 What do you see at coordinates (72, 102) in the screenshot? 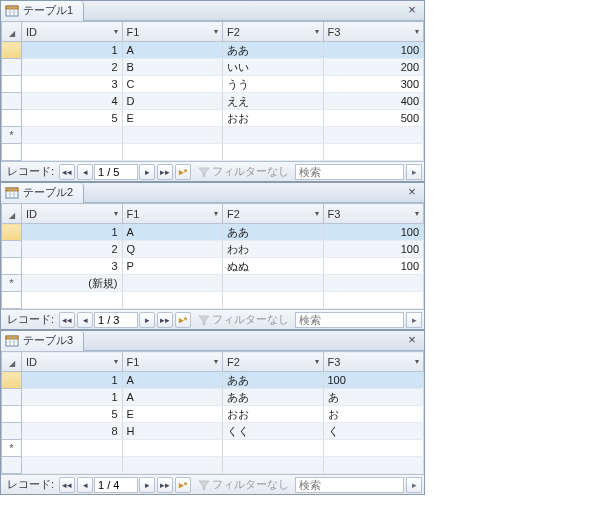
I see `cell: 4` at bounding box center [72, 102].